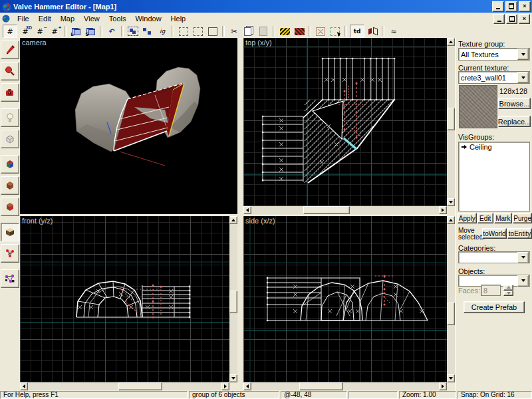 The image size is (532, 399). I want to click on apply-decals-tool-button, so click(10, 207).